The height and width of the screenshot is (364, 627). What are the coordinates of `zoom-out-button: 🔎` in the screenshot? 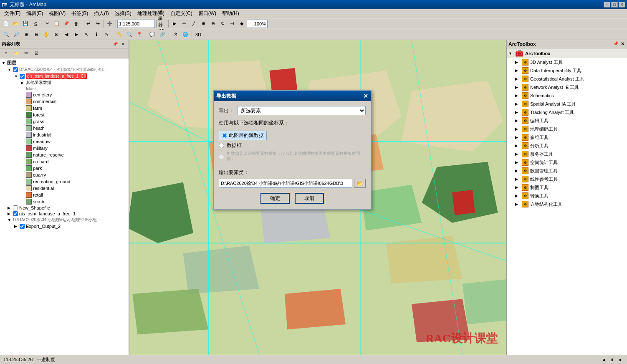 It's located at (16, 35).